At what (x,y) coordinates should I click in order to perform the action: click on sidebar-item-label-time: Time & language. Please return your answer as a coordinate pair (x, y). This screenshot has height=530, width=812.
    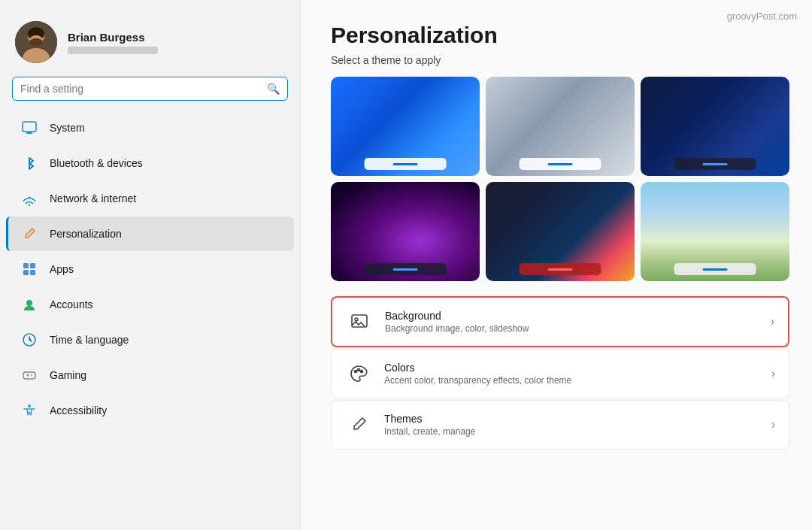
    Looking at the image, I should click on (89, 340).